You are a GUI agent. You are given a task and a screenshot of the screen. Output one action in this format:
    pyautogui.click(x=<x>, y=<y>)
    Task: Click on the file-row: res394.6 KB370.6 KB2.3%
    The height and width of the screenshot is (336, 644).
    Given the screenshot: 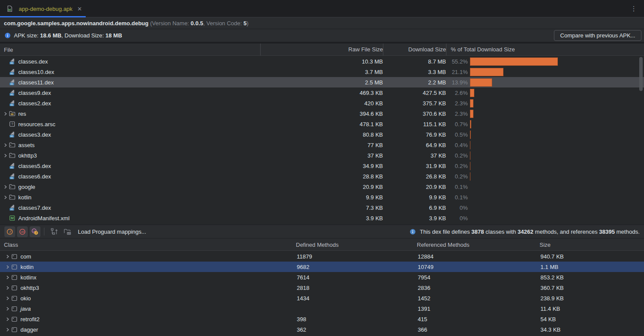 What is the action you would take?
    pyautogui.click(x=322, y=114)
    